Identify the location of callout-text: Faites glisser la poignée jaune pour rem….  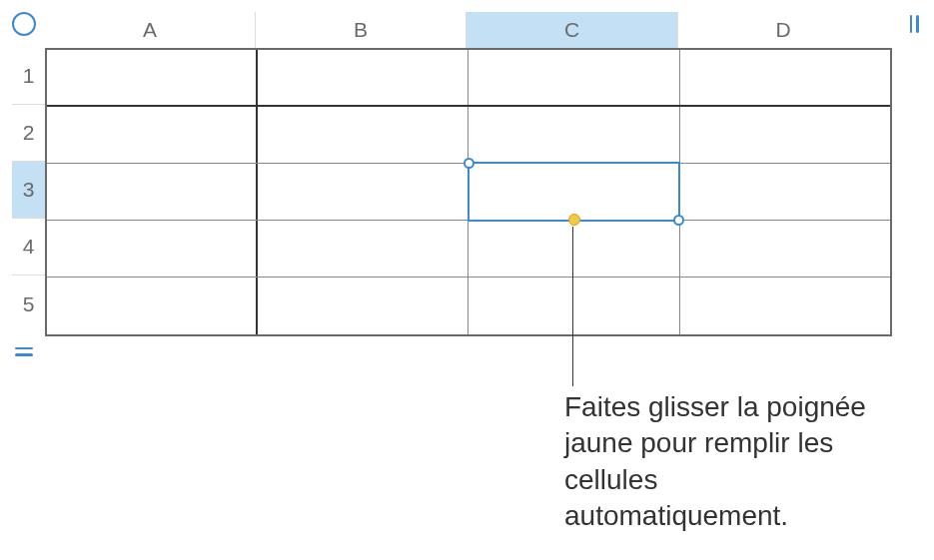
(719, 462).